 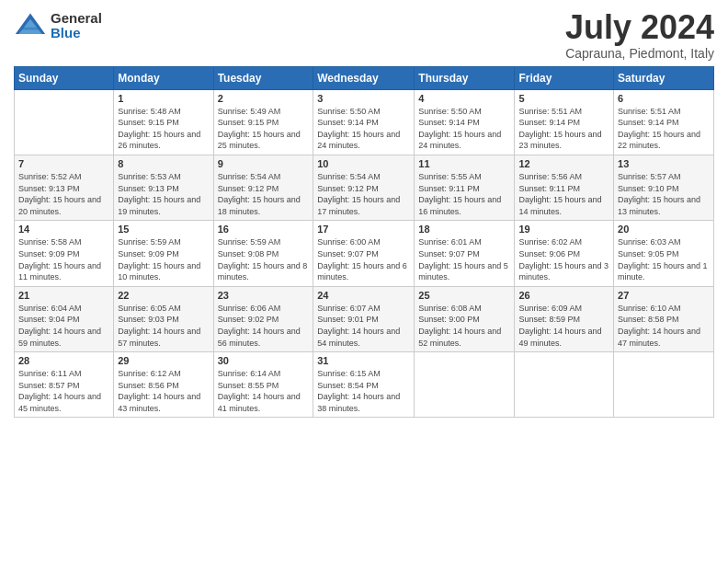 I want to click on calendar-cell: 14Sunrise: 5:58 AMSunset: 9:09 PMDayligh…, so click(x=64, y=254).